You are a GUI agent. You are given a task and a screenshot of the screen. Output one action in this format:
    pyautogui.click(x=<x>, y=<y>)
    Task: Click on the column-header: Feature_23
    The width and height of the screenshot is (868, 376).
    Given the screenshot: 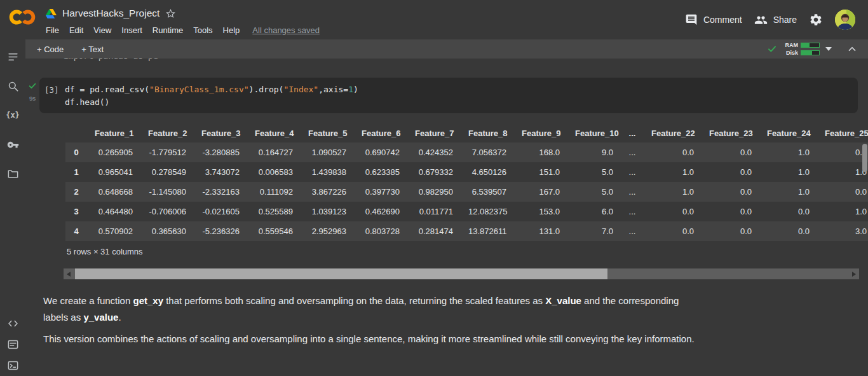 What is the action you would take?
    pyautogui.click(x=731, y=133)
    